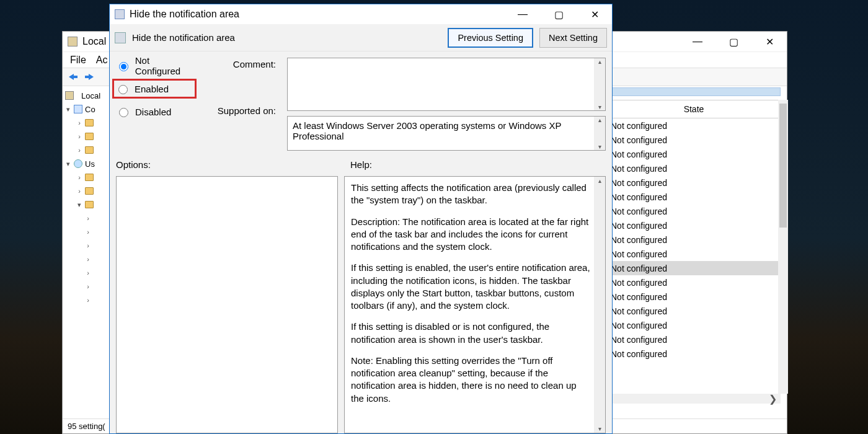  Describe the element at coordinates (783, 247) in the screenshot. I see `vertical-scrollbar` at that location.